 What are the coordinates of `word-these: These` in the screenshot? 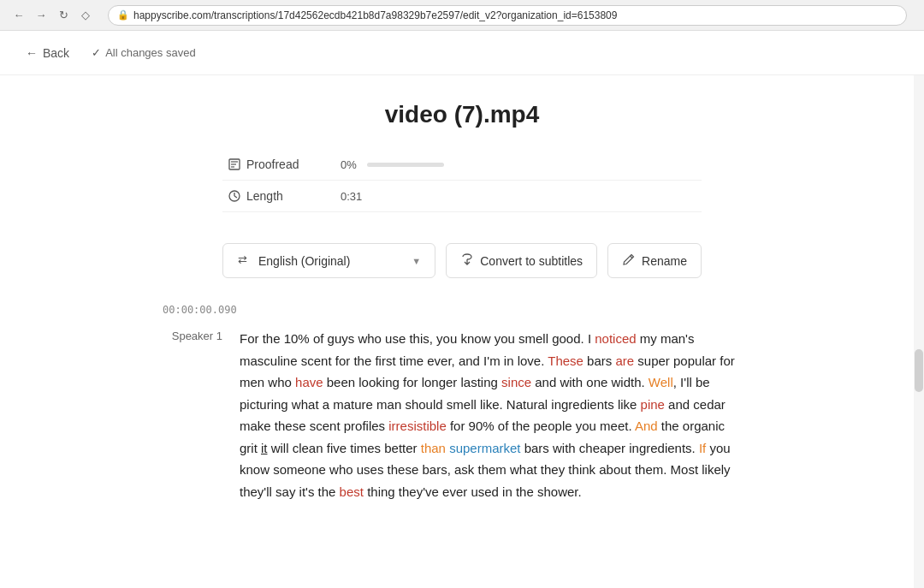 It's located at (566, 361).